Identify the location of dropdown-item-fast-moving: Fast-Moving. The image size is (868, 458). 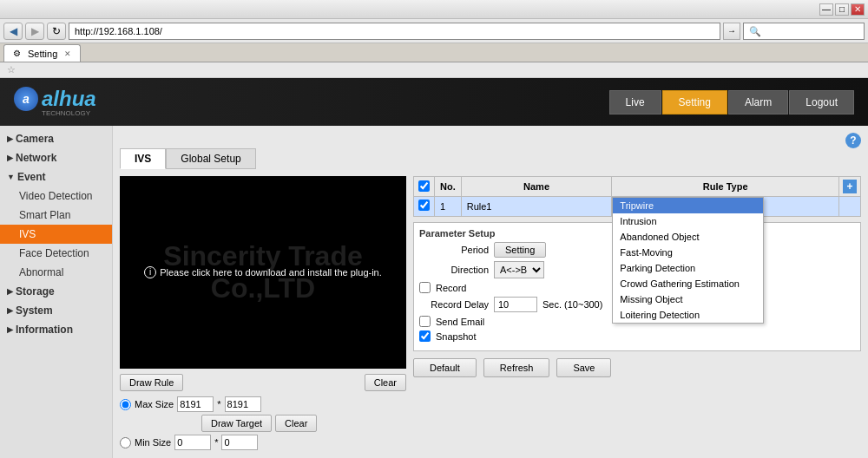
(687, 252).